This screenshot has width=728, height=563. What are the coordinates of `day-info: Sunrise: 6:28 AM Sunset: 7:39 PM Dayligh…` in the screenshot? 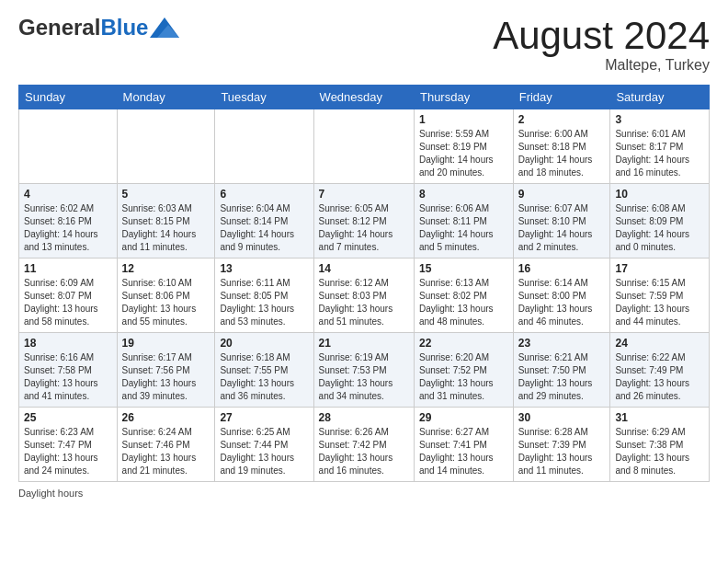 It's located at (563, 452).